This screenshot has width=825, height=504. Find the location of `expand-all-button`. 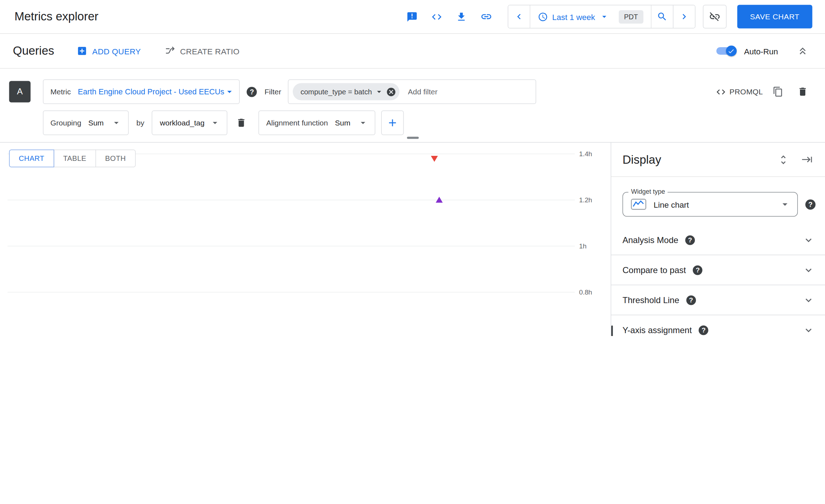

expand-all-button is located at coordinates (784, 159).